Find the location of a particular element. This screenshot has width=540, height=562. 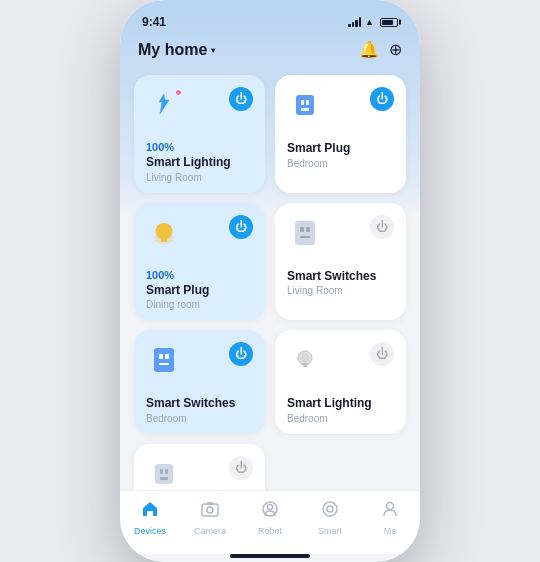

device-card-d3: ⏻ 100% Smart Plug Dining room is located at coordinates (200, 262).